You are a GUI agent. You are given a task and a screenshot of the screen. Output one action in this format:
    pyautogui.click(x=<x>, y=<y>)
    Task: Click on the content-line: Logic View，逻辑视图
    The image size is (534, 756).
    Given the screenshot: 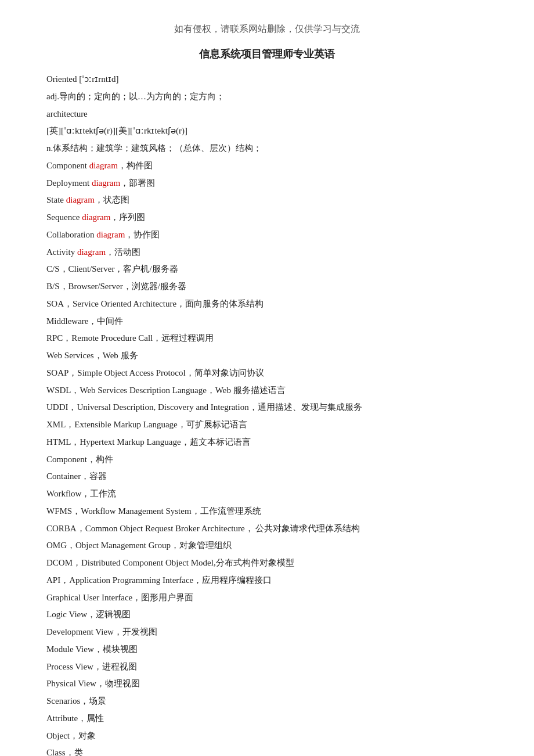 What is the action you would take?
    pyautogui.click(x=267, y=615)
    